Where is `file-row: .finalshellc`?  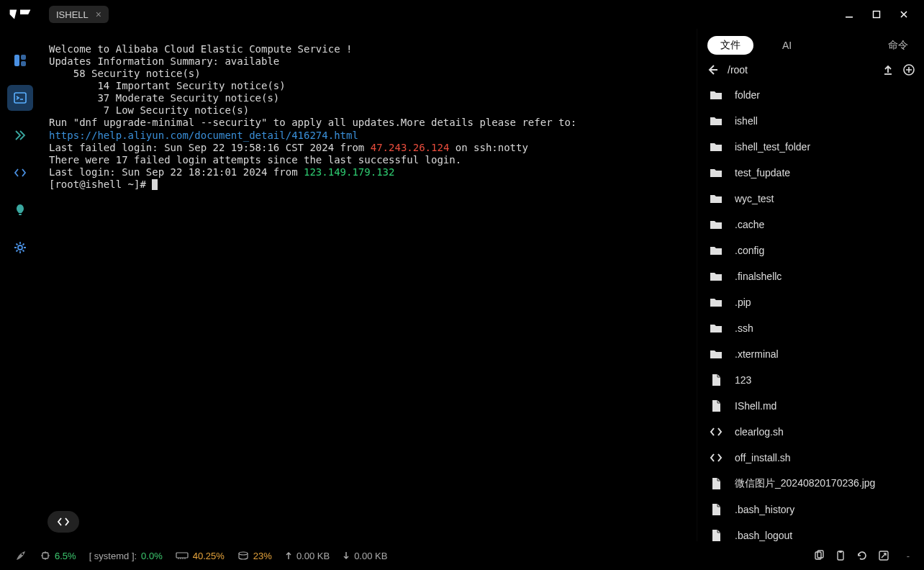 file-row: .finalshellc is located at coordinates (810, 276).